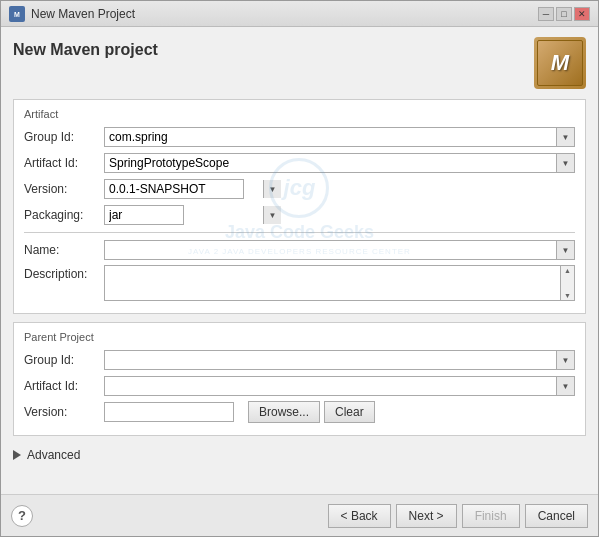 The width and height of the screenshot is (599, 537). Describe the element at coordinates (272, 215) in the screenshot. I see `packaging-dropdown-arrow: ▼` at that location.